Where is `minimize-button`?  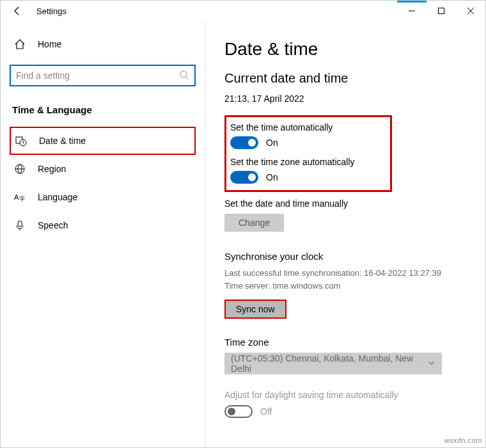 minimize-button is located at coordinates (412, 11).